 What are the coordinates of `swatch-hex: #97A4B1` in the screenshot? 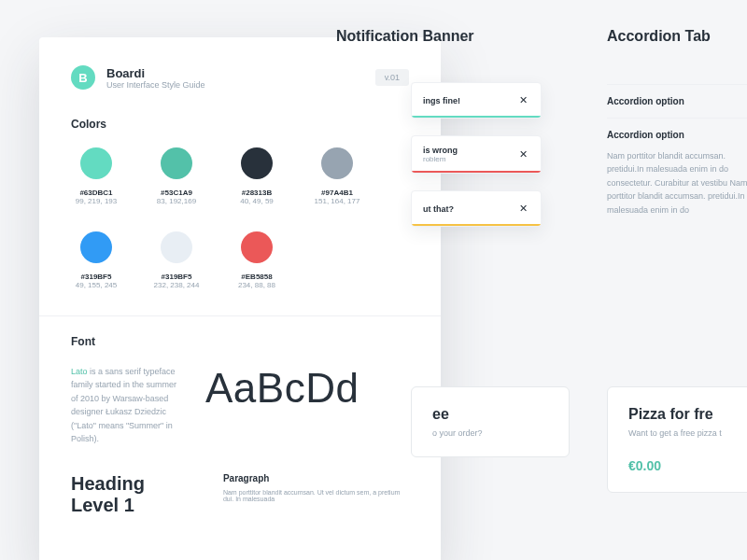 It's located at (337, 192).